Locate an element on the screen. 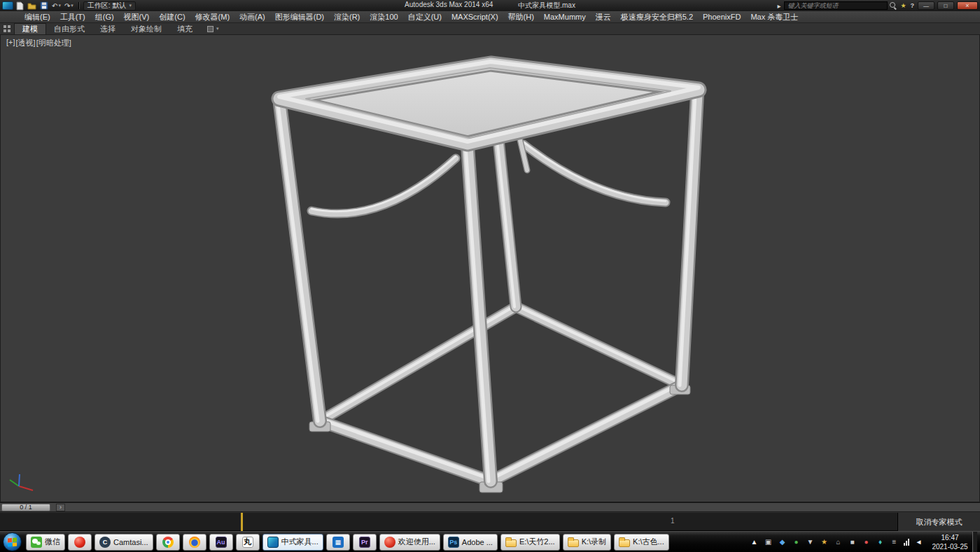 This screenshot has height=552, width=980. maximize-button: □ is located at coordinates (946, 6).